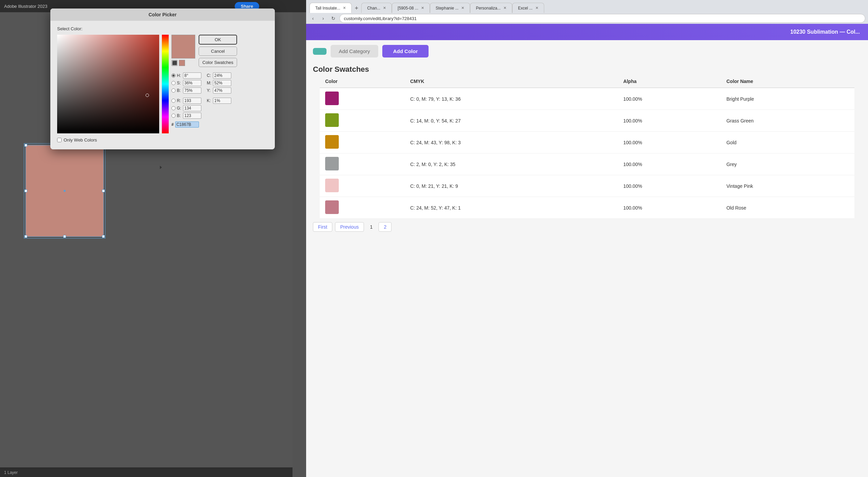 This screenshot has height=477, width=868. Describe the element at coordinates (173, 116) in the screenshot. I see `b2-radio` at that location.